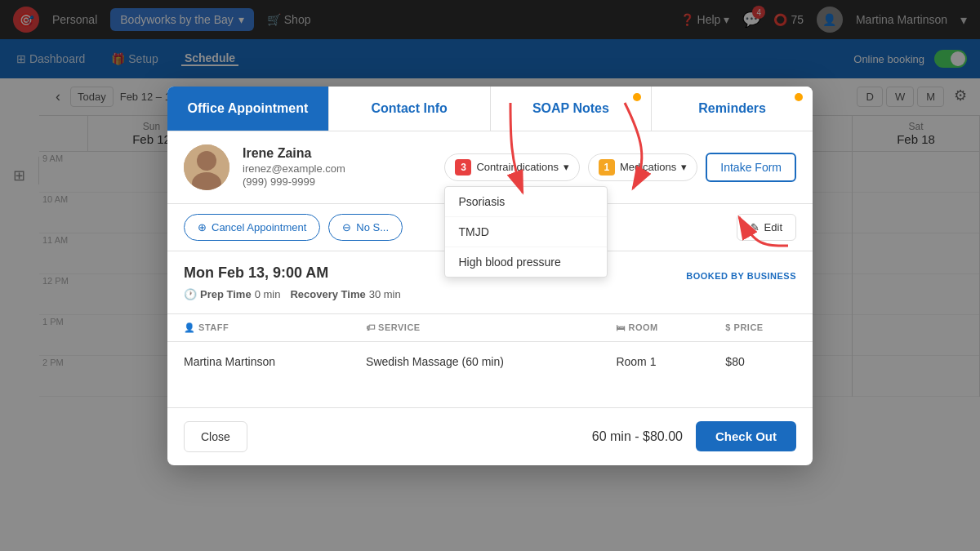 This screenshot has height=551, width=980. Describe the element at coordinates (751, 167) in the screenshot. I see `intake-form-button: Intake Form` at that location.